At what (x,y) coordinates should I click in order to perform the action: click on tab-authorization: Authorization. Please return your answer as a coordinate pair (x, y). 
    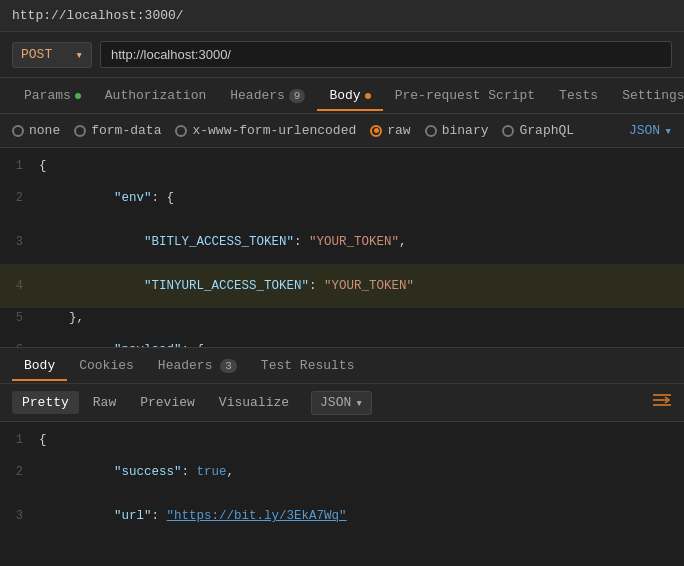
    Looking at the image, I should click on (156, 96).